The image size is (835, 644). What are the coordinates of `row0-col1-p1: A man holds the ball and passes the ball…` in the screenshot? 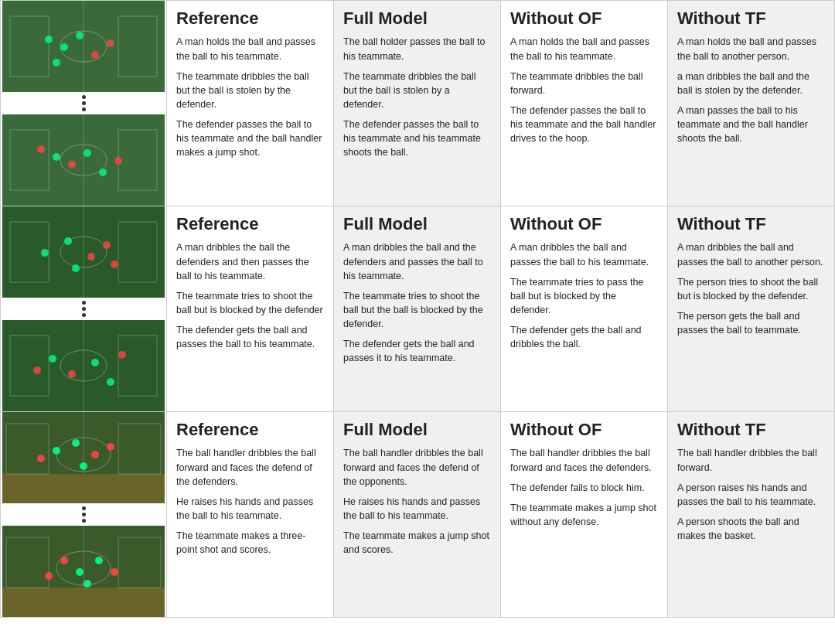 It's located at (250, 49).